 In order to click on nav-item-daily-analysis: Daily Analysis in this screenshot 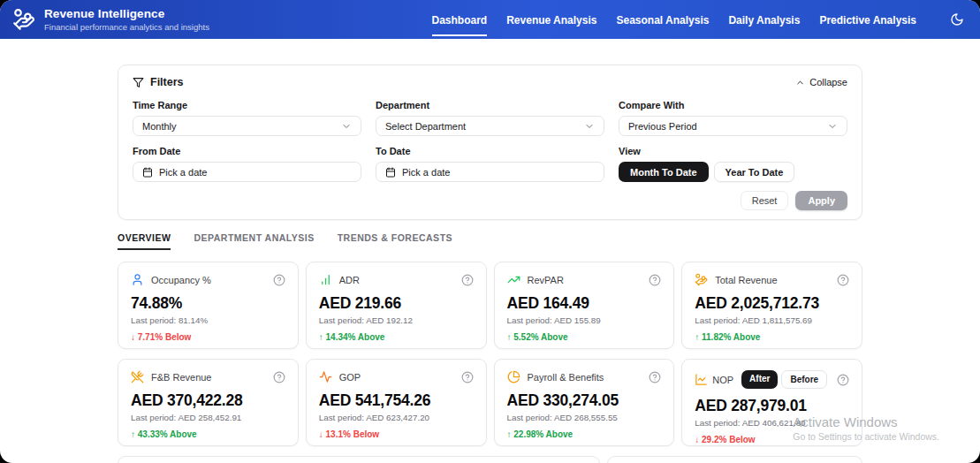, I will do `click(763, 19)`.